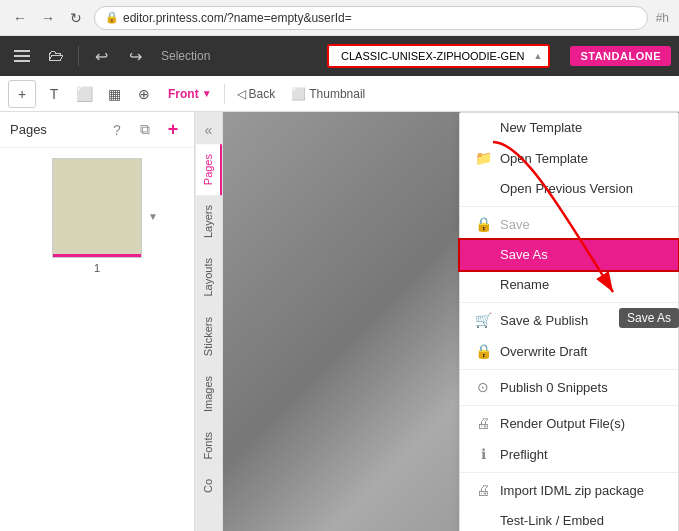 The width and height of the screenshot is (679, 531). Describe the element at coordinates (582, 352) in the screenshot. I see `overwrite-draft-label: Overwrite Draft` at that location.